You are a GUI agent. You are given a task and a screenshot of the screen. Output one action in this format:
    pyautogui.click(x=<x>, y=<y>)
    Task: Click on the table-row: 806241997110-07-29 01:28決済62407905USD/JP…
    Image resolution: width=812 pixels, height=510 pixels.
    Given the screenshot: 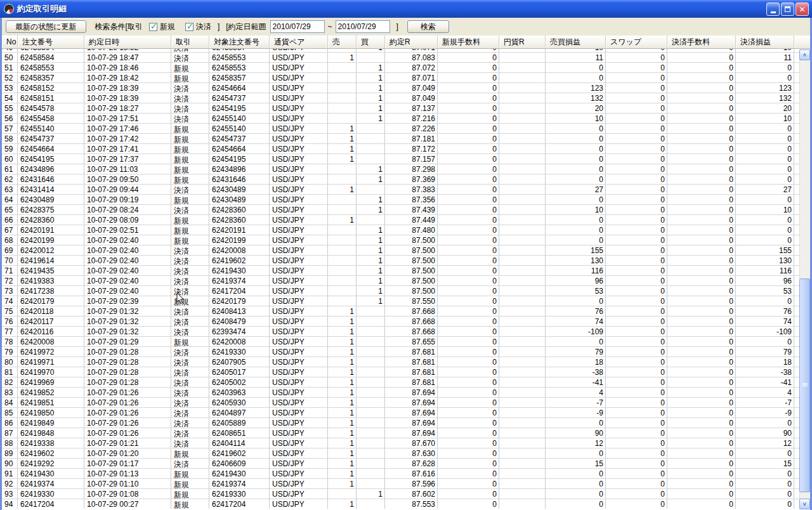 What is the action you would take?
    pyautogui.click(x=401, y=362)
    